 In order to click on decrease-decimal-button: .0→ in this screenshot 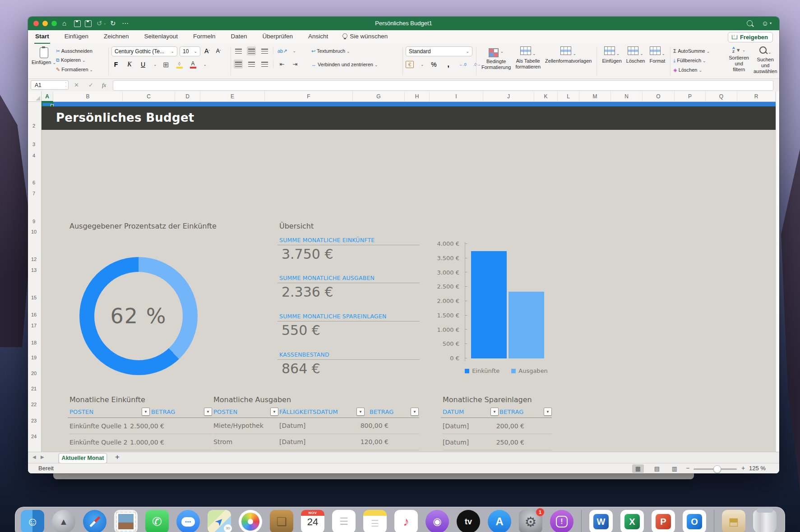, I will do `click(477, 64)`.